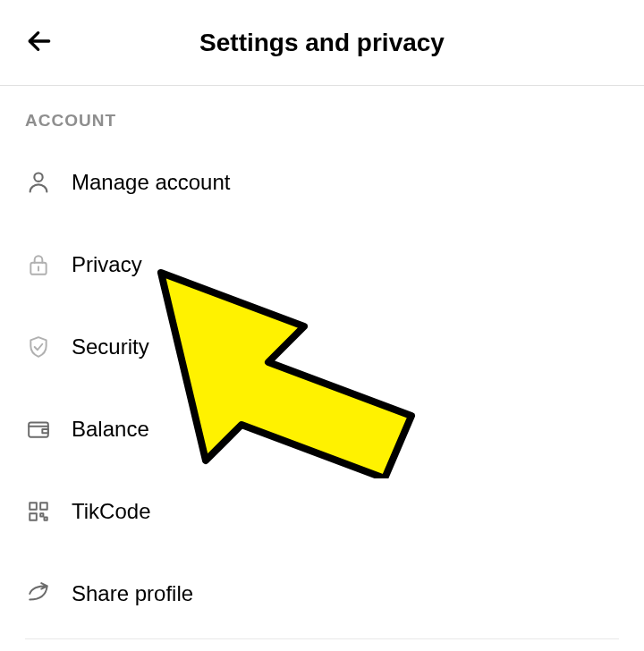 Image resolution: width=644 pixels, height=651 pixels. Describe the element at coordinates (38, 594) in the screenshot. I see `share-icon` at that location.